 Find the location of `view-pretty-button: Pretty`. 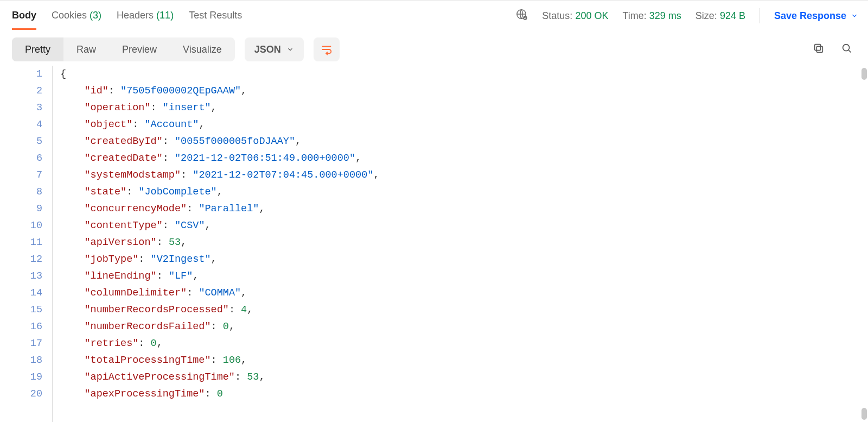

view-pretty-button: Pretty is located at coordinates (38, 49).